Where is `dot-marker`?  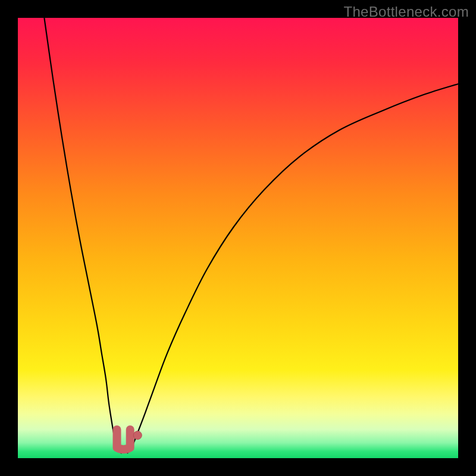
dot-marker is located at coordinates (137, 436).